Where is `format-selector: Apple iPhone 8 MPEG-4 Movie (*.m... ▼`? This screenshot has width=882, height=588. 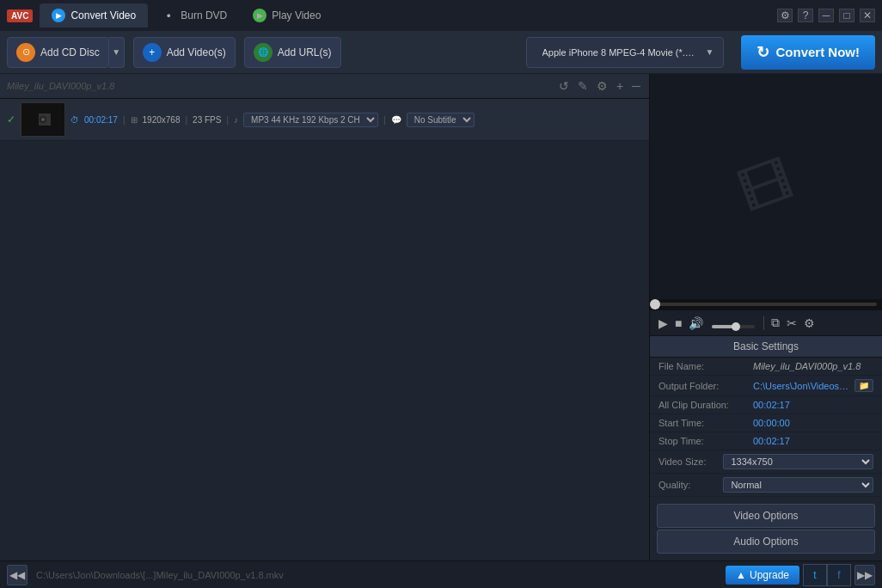
format-selector: Apple iPhone 8 MPEG-4 Movie (*.m... ▼ is located at coordinates (625, 52).